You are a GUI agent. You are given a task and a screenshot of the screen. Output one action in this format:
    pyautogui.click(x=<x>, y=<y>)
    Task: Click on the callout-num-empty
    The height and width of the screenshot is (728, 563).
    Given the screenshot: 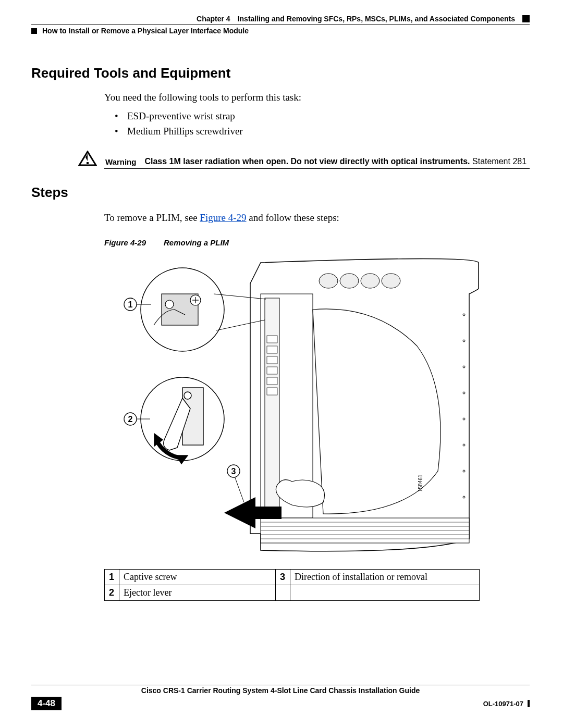 What is the action you would take?
    pyautogui.click(x=283, y=593)
    